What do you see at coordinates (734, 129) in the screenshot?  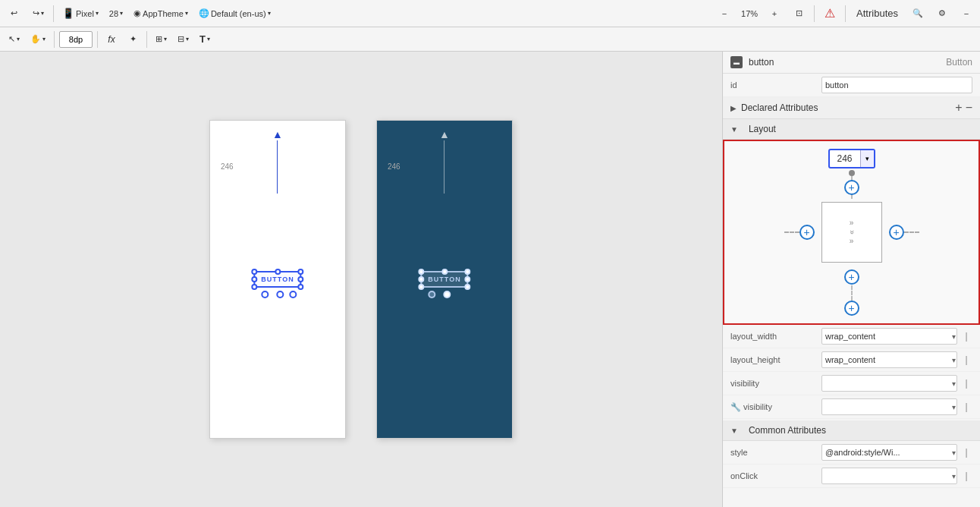 I see `layout-arrow-icon: ▼` at bounding box center [734, 129].